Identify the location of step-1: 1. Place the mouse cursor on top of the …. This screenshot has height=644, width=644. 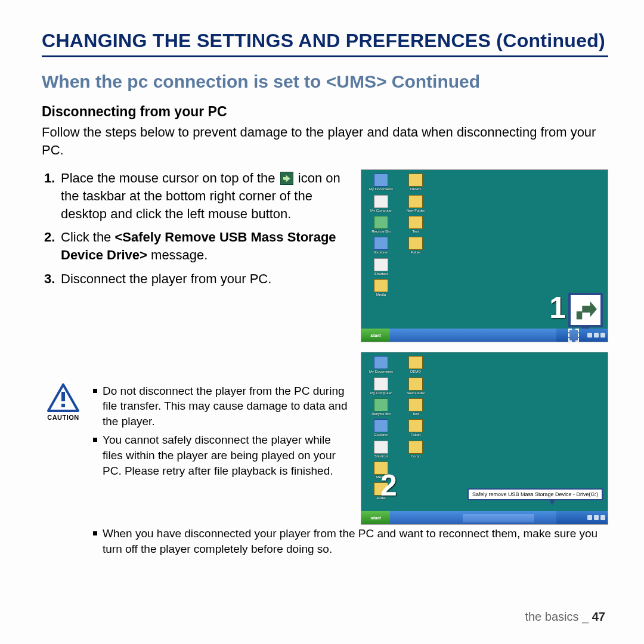
(197, 196).